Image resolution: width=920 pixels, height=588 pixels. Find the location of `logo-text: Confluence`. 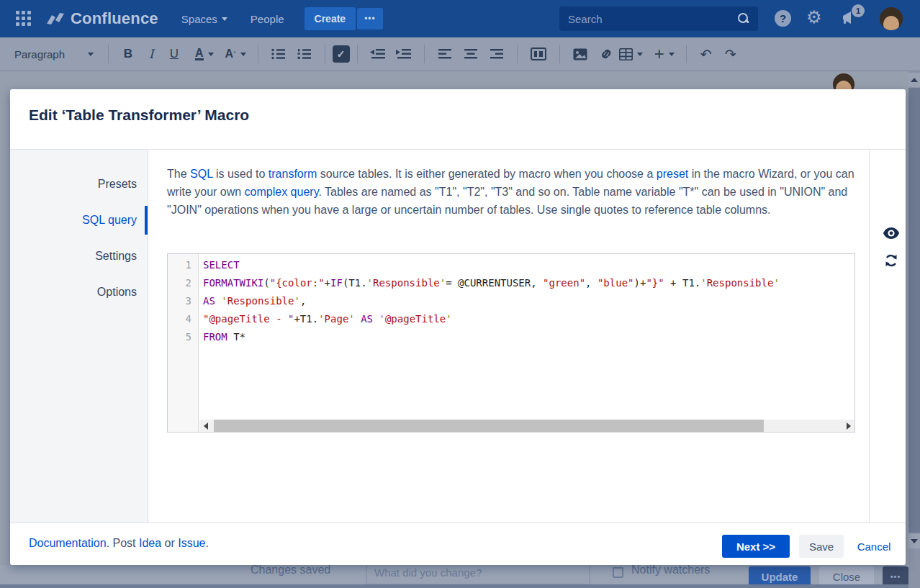

logo-text: Confluence is located at coordinates (114, 19).